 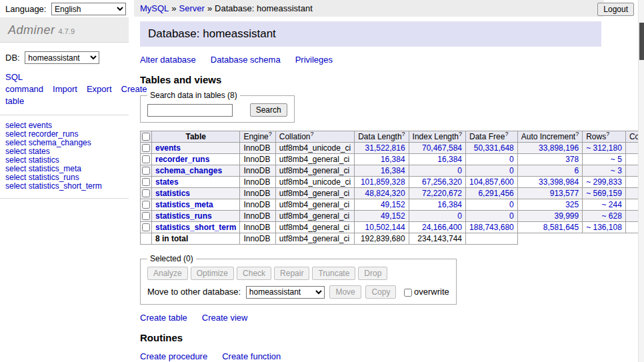 I want to click on adminer-logo: Adminer, so click(x=32, y=30).